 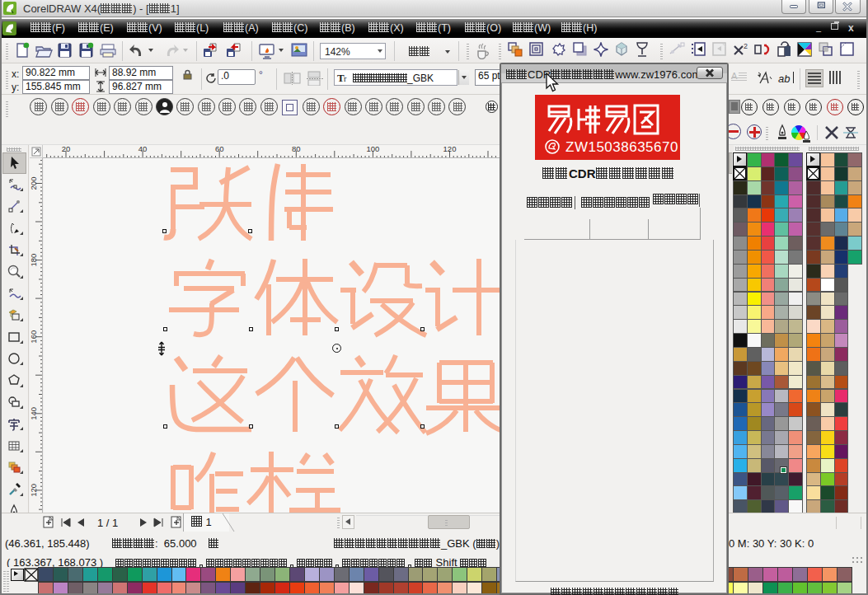 I want to click on svg-text: 100, so click(x=373, y=148).